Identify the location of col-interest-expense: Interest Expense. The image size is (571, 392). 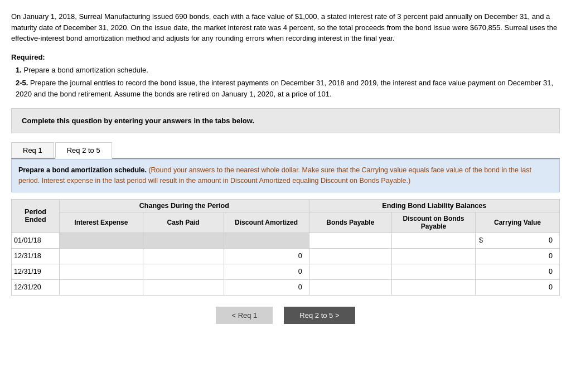
(101, 222).